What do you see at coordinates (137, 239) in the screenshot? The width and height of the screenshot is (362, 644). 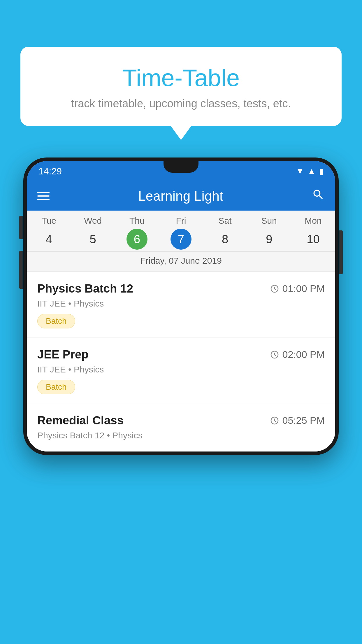 I see `day-num-thu: 6` at bounding box center [137, 239].